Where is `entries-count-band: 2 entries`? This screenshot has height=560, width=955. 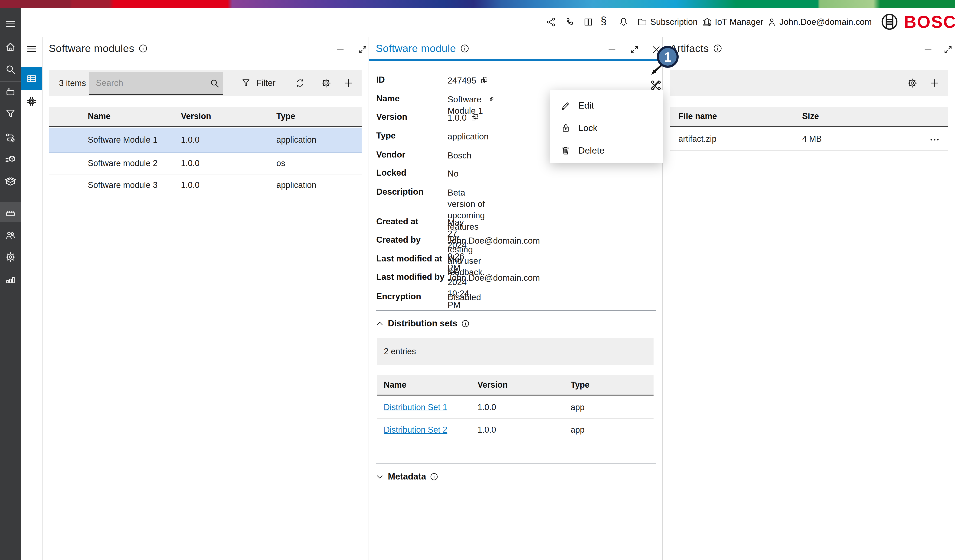 entries-count-band: 2 entries is located at coordinates (515, 351).